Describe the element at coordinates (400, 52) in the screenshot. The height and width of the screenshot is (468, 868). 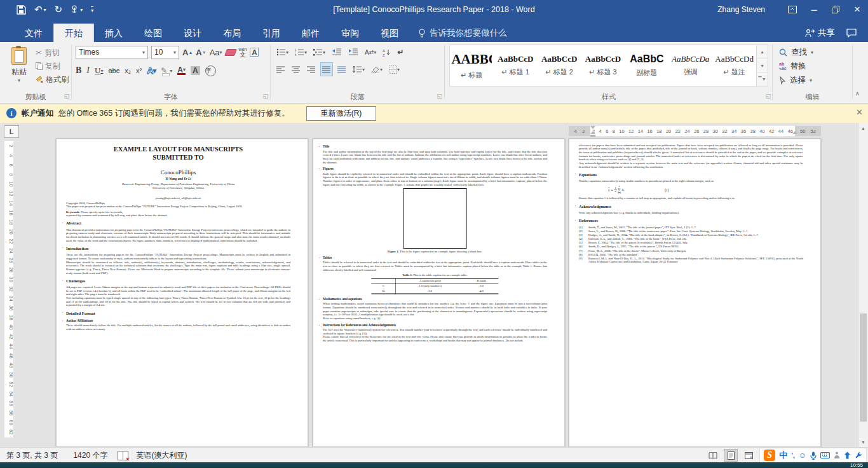
I see `show-hide-marks-button: ↵` at that location.